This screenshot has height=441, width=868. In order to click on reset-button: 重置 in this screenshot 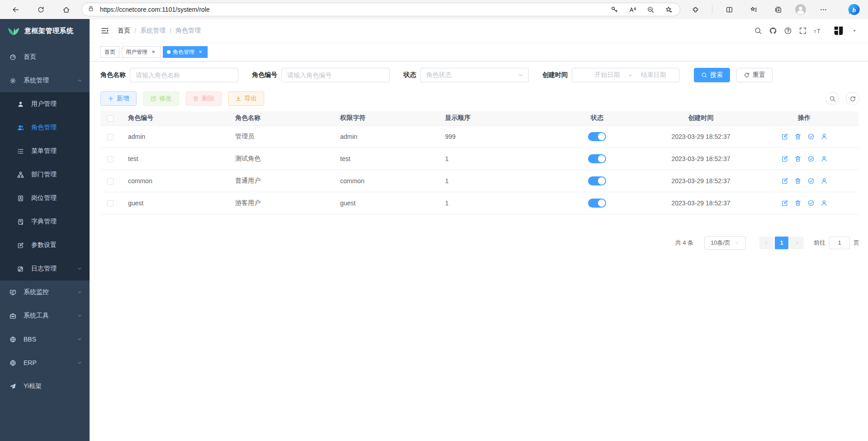, I will do `click(754, 75)`.